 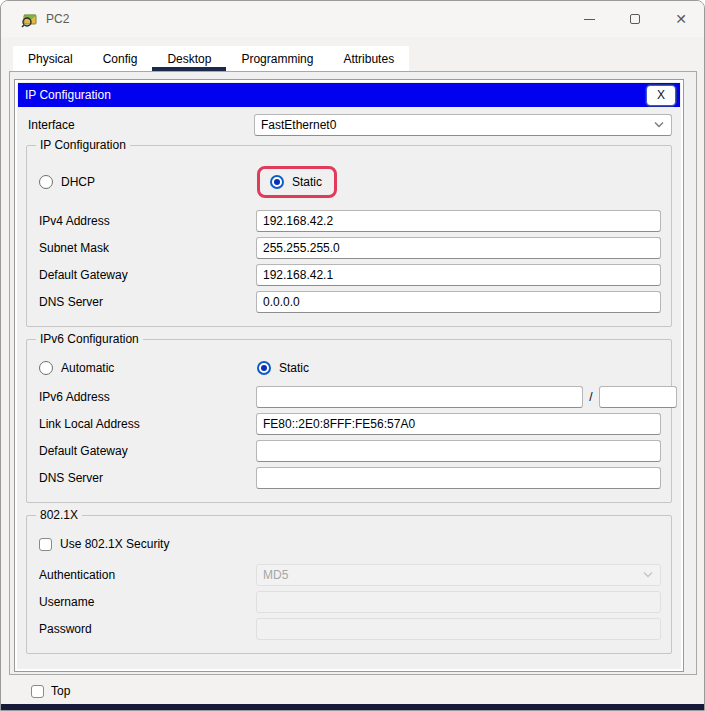 What do you see at coordinates (148, 602) in the screenshot?
I see `username-label: Username` at bounding box center [148, 602].